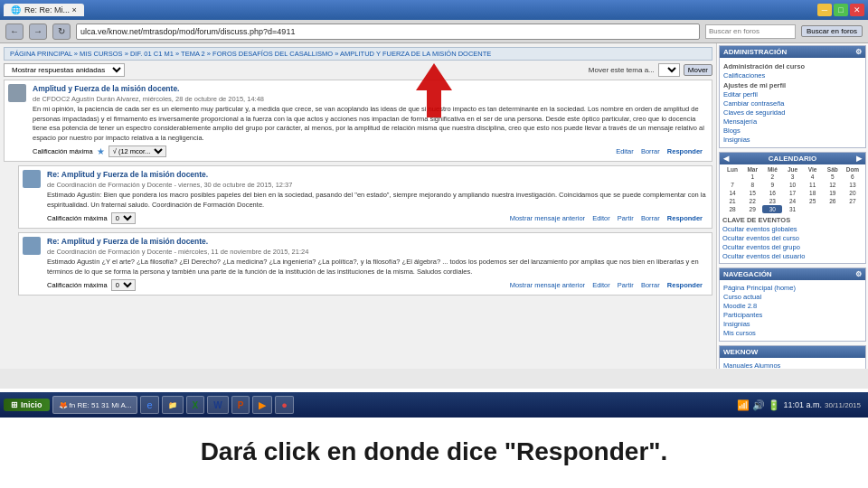  I want to click on search-button: Buscar en foros, so click(832, 31).